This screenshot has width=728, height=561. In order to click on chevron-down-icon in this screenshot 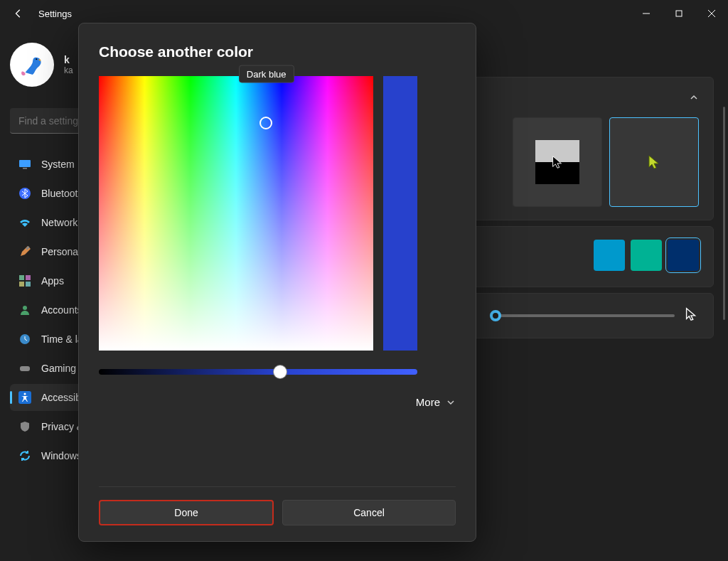, I will do `click(451, 402)`.